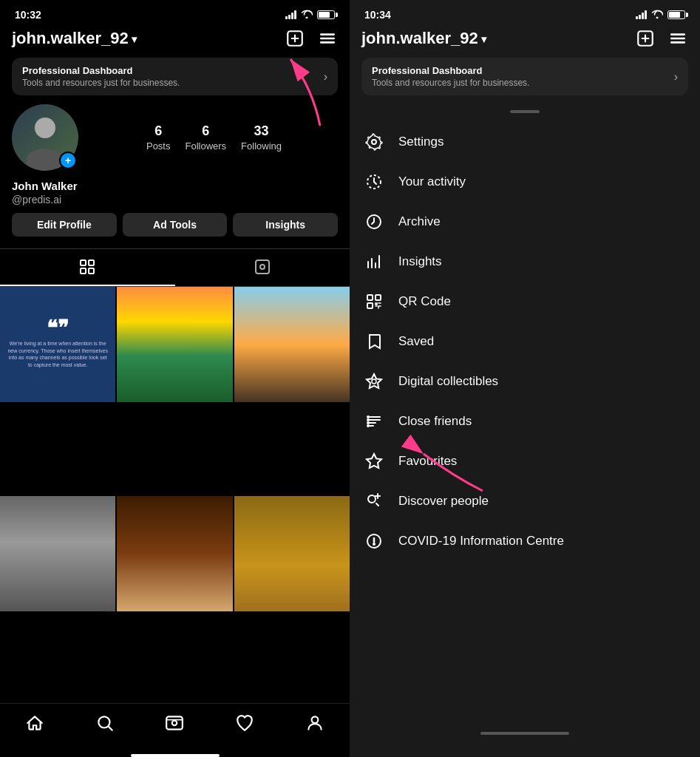 This screenshot has width=700, height=757. I want to click on favourites-icon, so click(374, 461).